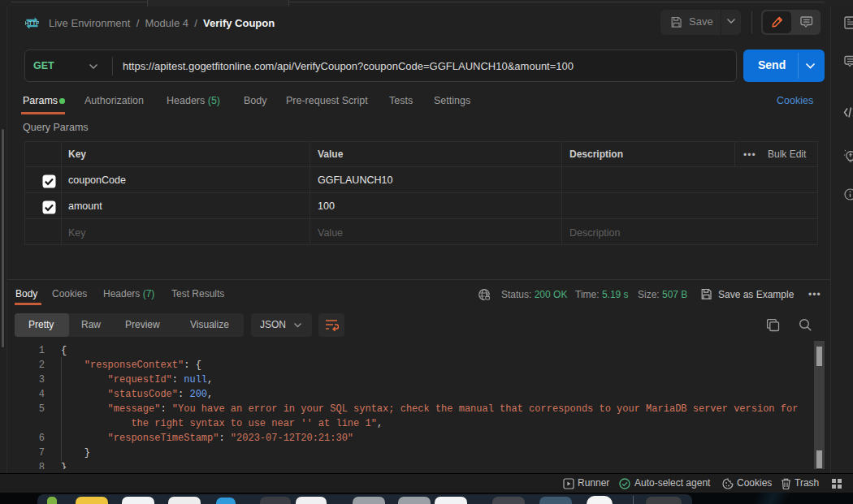 The width and height of the screenshot is (853, 504). I want to click on svg-text: HTTP, so click(32, 23).